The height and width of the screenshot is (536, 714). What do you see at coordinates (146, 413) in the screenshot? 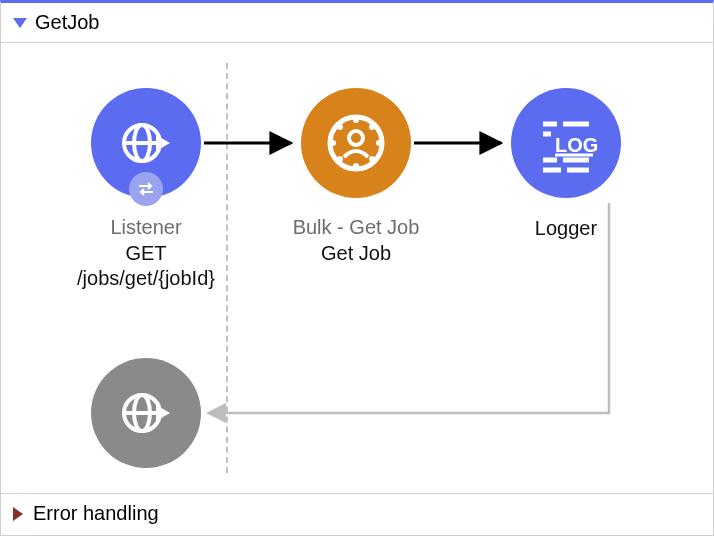
I see `error-return-icon-circle` at bounding box center [146, 413].